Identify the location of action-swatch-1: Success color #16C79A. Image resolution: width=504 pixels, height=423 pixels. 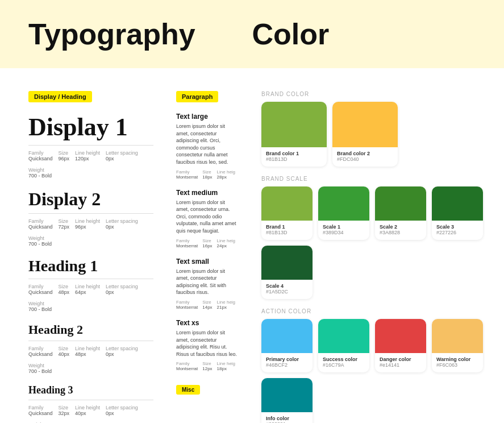
(344, 346).